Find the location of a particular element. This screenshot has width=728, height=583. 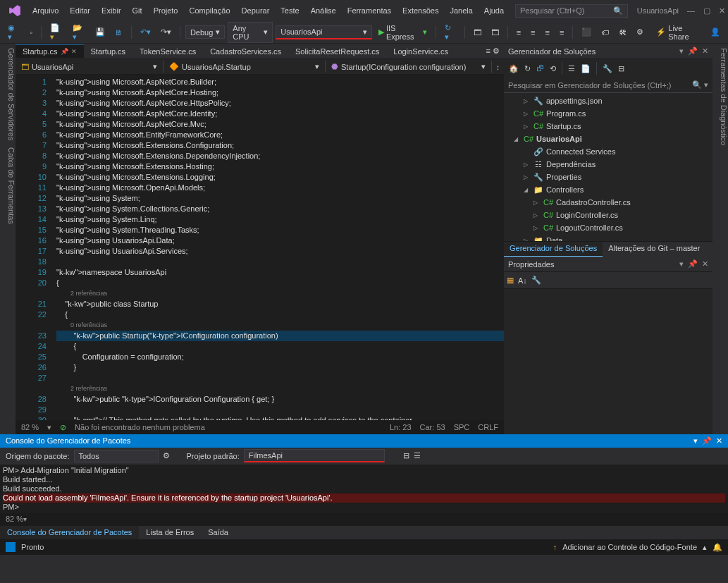

menu-compilação: Compilação is located at coordinates (209, 11).